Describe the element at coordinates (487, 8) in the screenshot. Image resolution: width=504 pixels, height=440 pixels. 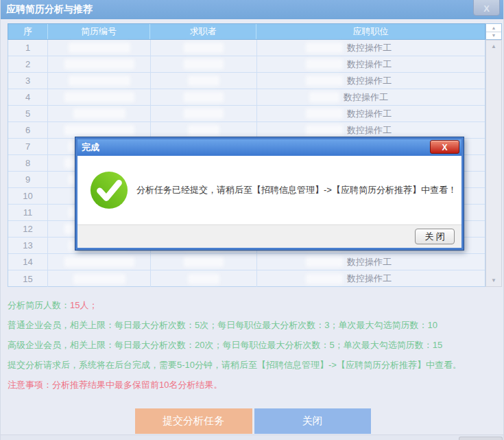
I see `window-close-button: X` at that location.